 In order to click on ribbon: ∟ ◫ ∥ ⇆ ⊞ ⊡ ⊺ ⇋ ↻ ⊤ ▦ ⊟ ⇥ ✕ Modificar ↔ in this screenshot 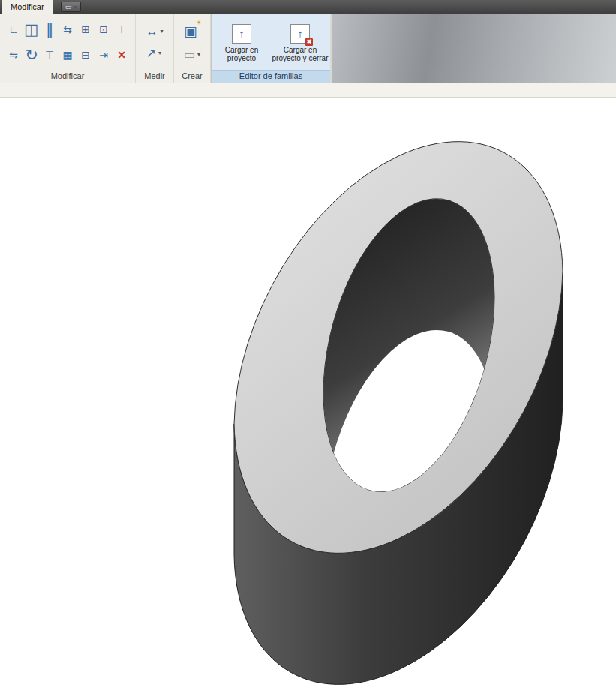, I will do `click(308, 48)`.